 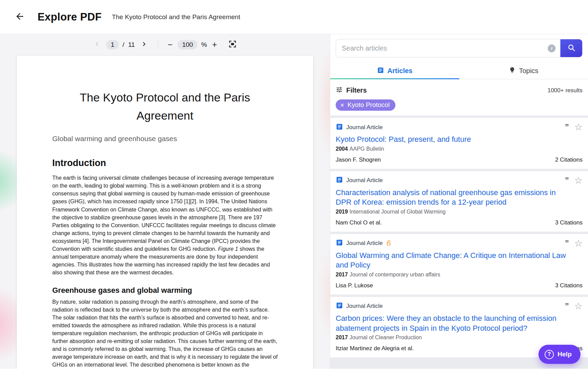 I want to click on chevron-left-icon, so click(x=97, y=44).